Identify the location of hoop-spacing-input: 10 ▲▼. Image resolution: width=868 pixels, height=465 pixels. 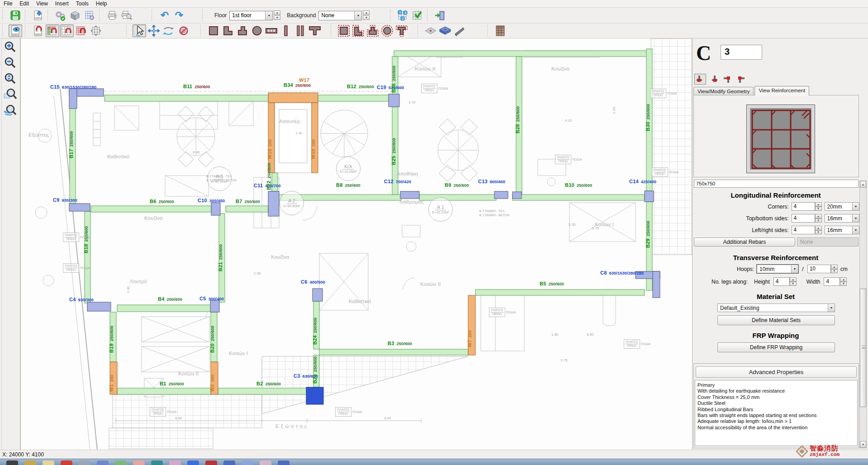
(822, 269).